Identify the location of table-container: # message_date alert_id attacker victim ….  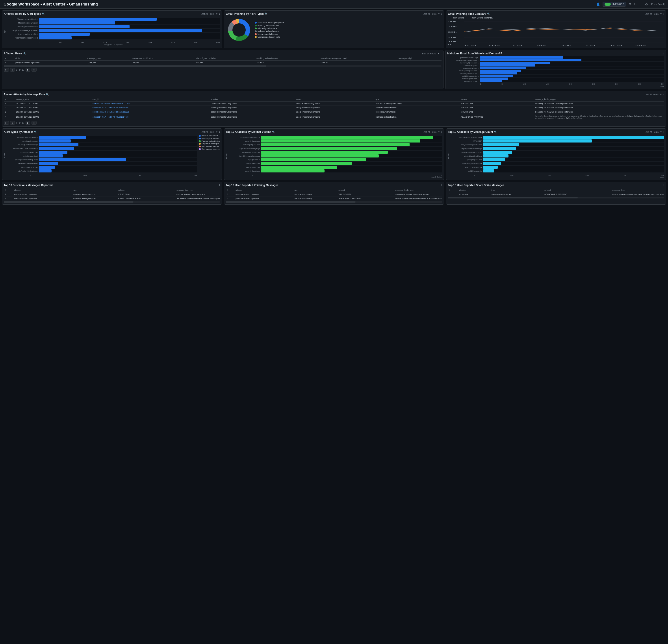
(334, 109).